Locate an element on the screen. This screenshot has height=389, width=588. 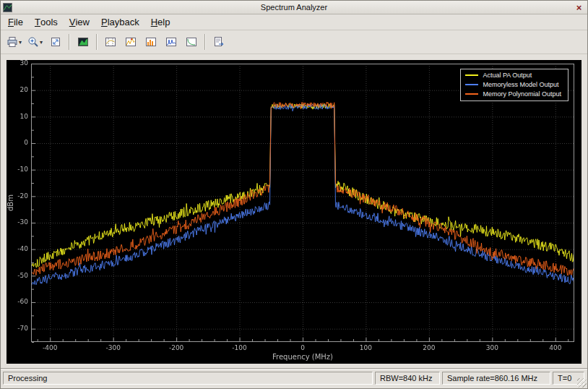
scale-axes-button is located at coordinates (56, 42).